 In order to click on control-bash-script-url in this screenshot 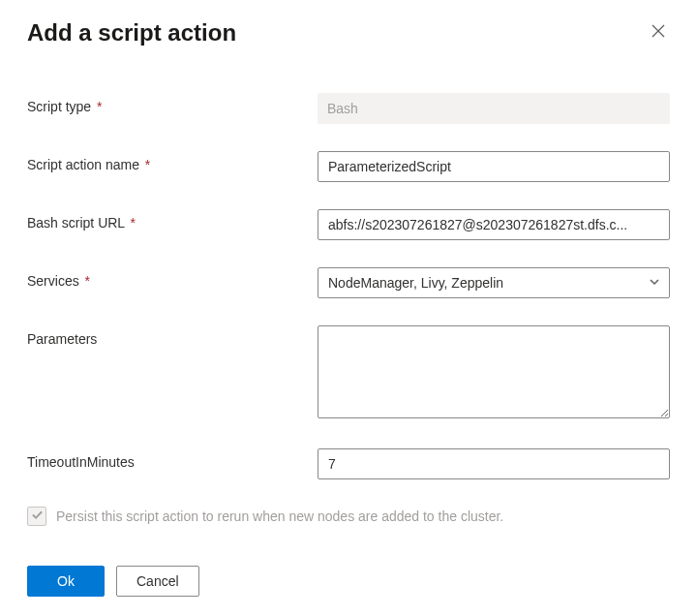, I will do `click(494, 225)`.